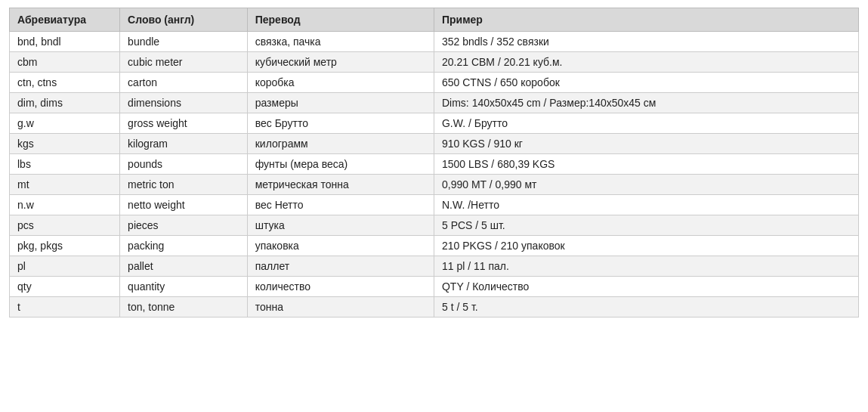  What do you see at coordinates (184, 246) in the screenshot?
I see `cell-word: packing` at bounding box center [184, 246].